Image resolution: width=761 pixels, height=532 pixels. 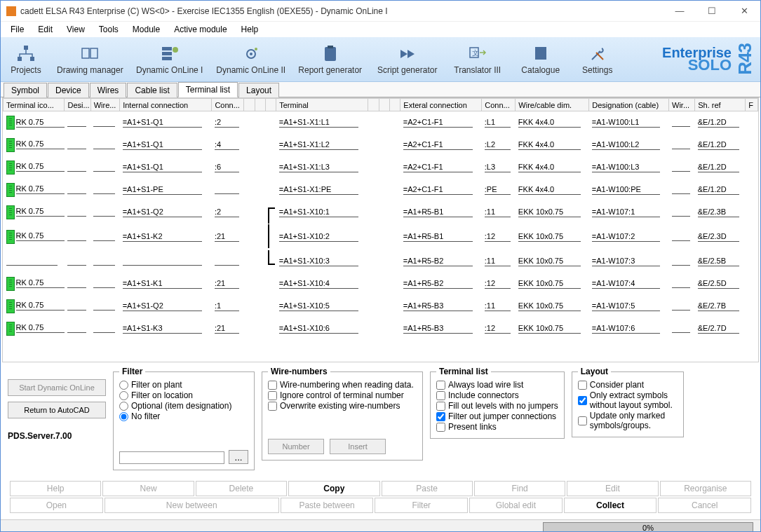 What do you see at coordinates (628, 400) in the screenshot?
I see `extract-symbols-check: Only extract symbols without layout symb…` at bounding box center [628, 400].